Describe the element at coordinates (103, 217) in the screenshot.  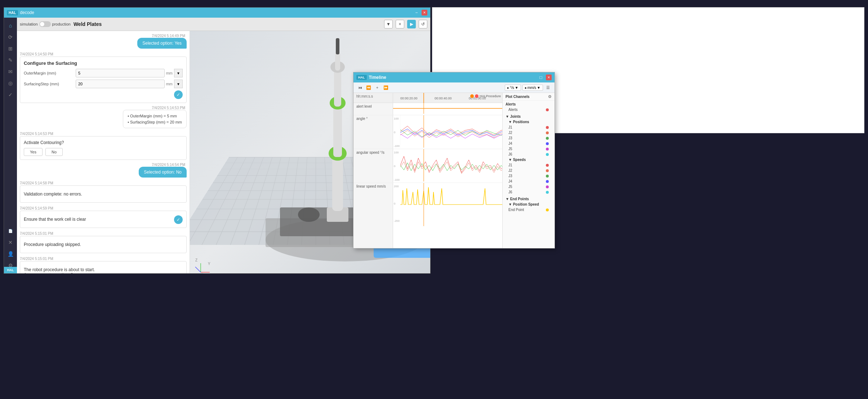
I see `chat-item-7: 7/4/2024 5:14:59 PM Ensure that the work…` at that location.